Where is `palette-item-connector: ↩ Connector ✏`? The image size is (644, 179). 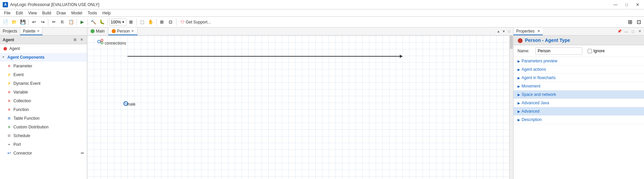 palette-item-connector: ↩ Connector ✏ is located at coordinates (44, 153).